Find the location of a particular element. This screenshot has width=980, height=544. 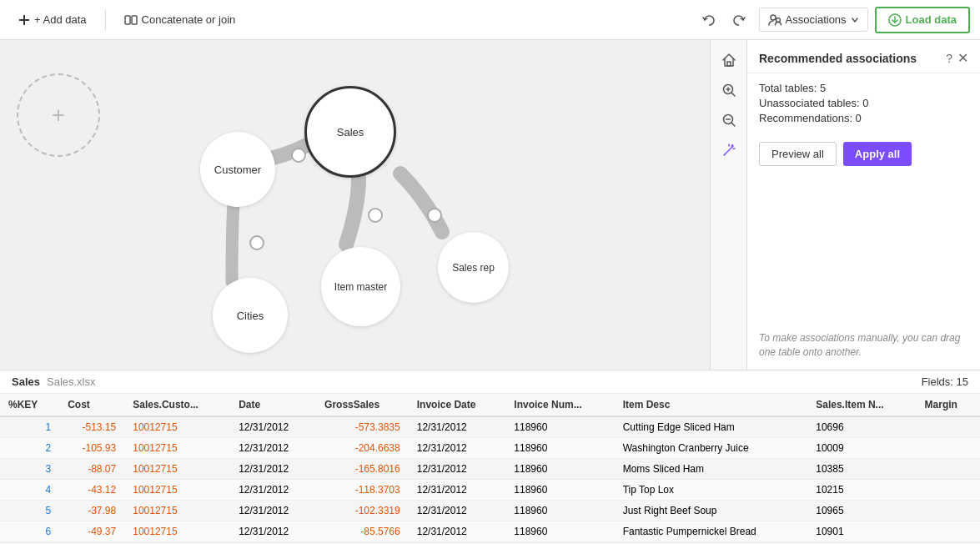

add-icon is located at coordinates (24, 20).